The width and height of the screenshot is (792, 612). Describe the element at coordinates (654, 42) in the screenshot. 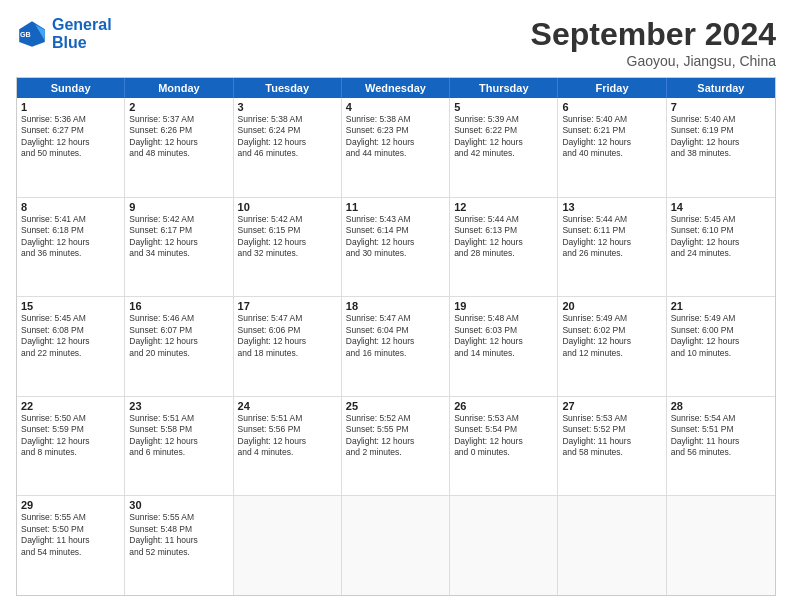

I see `title-block: September 2024 Gaoyou, Jiangsu, China` at that location.